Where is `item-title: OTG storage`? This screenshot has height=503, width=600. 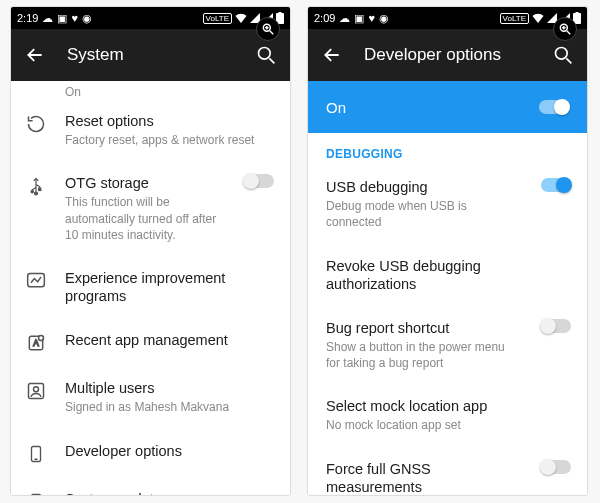
item-title: OTG storage is located at coordinates (144, 183).